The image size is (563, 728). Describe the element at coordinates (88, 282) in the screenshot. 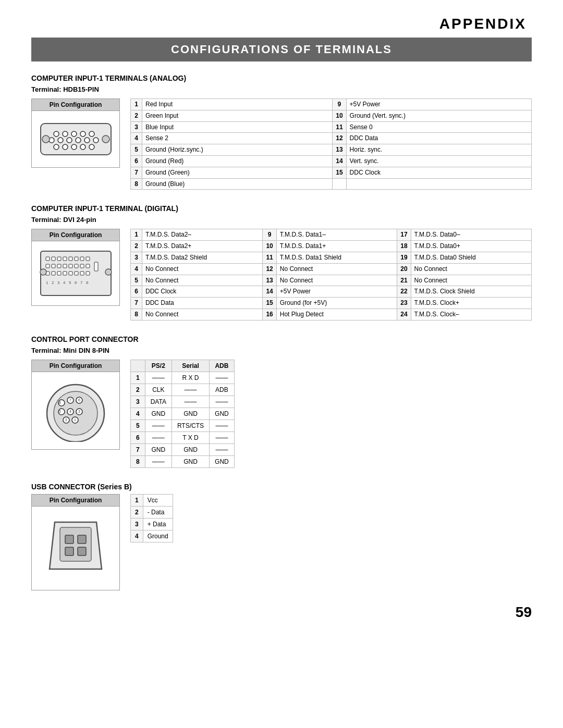

I see `svg-text: 8` at that location.